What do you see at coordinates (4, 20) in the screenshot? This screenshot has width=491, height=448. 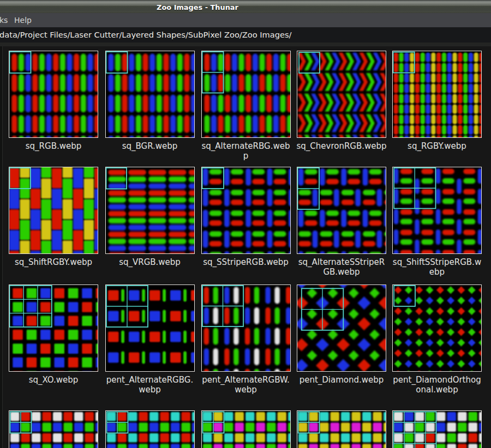 I see `menu-item-bookmarks: ks` at bounding box center [4, 20].